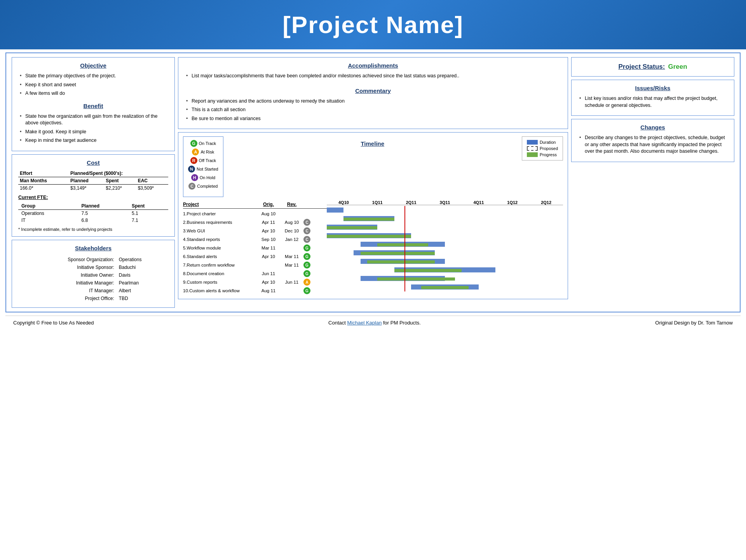 This screenshot has height=560, width=746. I want to click on stakeholder-label: Sponsor Organization:, so click(68, 260).